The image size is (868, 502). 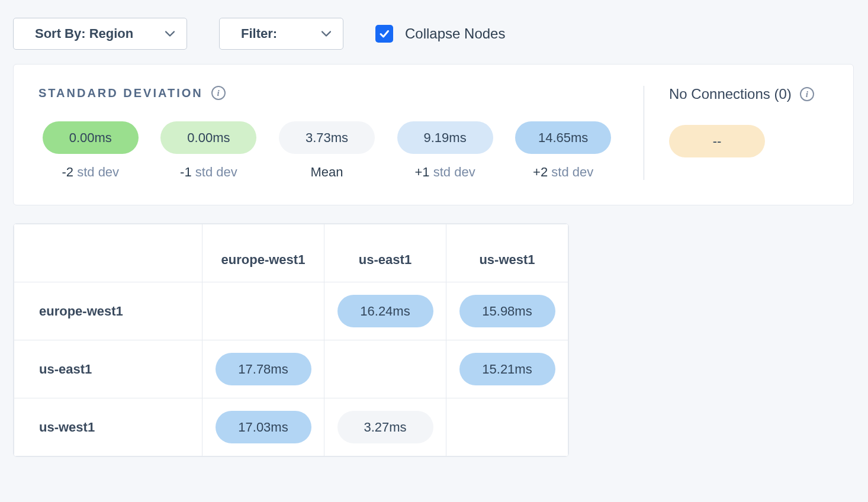 I want to click on controls-row: Sort By: Region Filter: Collapse Nodes, so click(x=434, y=34).